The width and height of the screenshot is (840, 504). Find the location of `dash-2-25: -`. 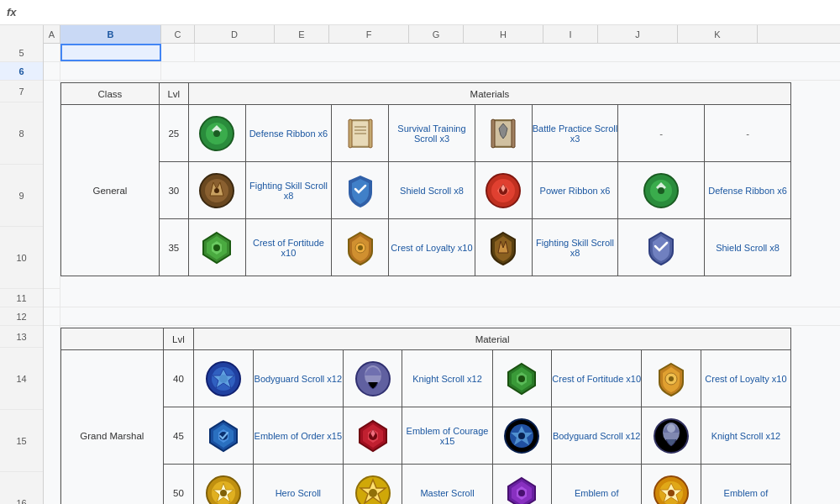

dash-2-25: - is located at coordinates (748, 134).